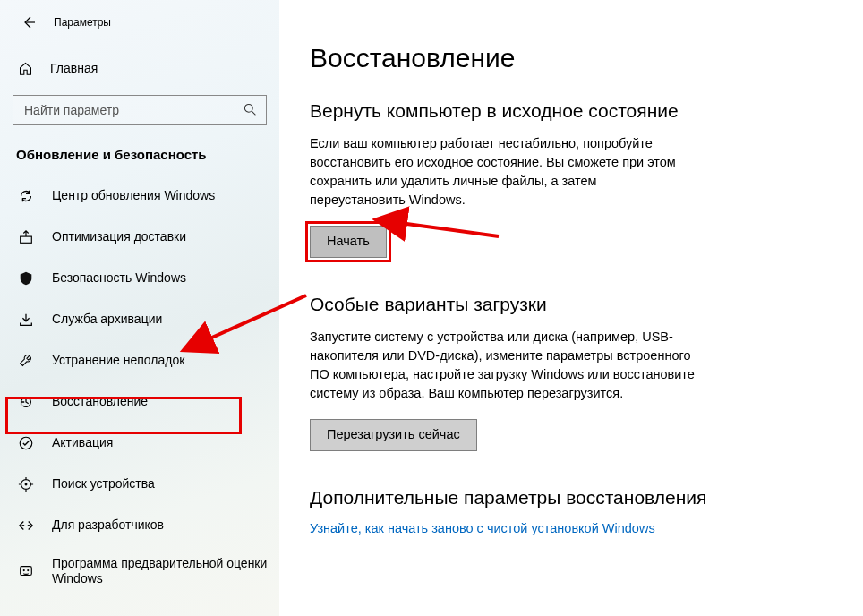 The height and width of the screenshot is (616, 863). Describe the element at coordinates (140, 571) in the screenshot. I see `sidebar-item-insider: Программа предварительной оценки Windows` at that location.